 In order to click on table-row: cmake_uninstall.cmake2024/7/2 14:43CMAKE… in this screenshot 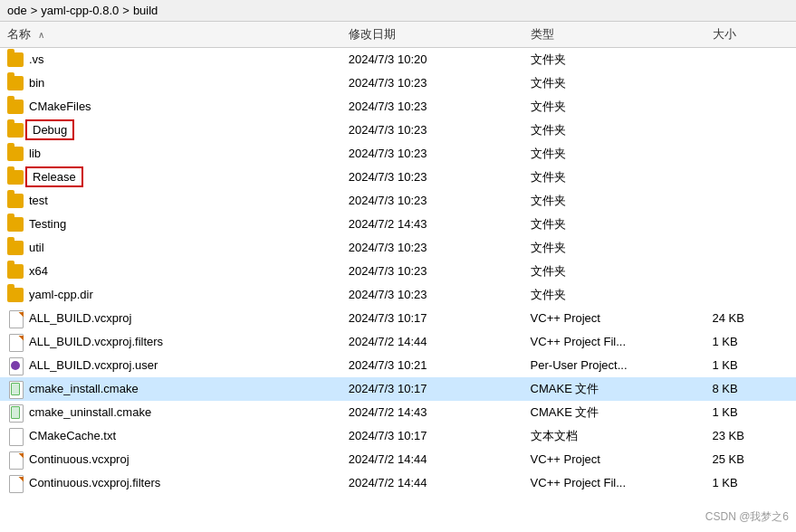, I will do `click(398, 413)`.